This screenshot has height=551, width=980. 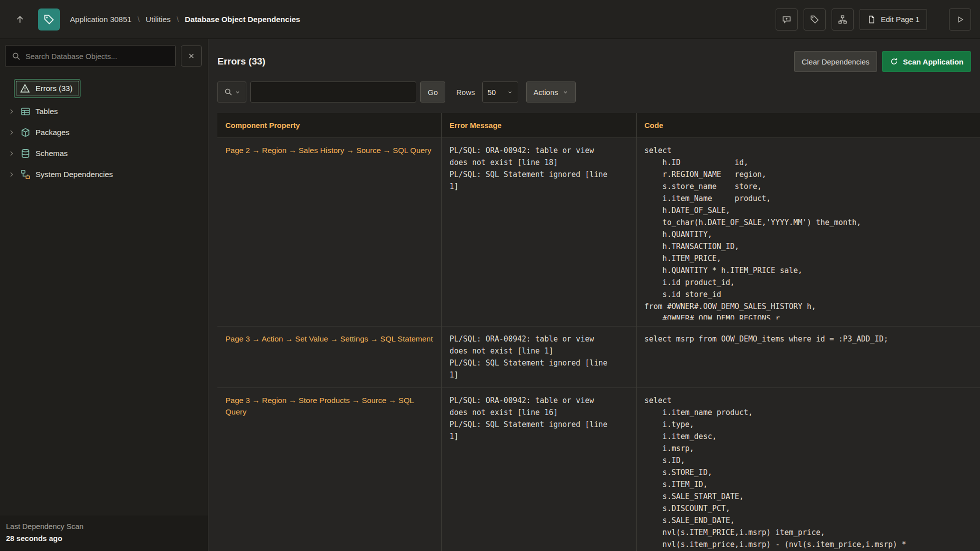 I want to click on edit-page-label: Edit Page 1, so click(x=900, y=19).